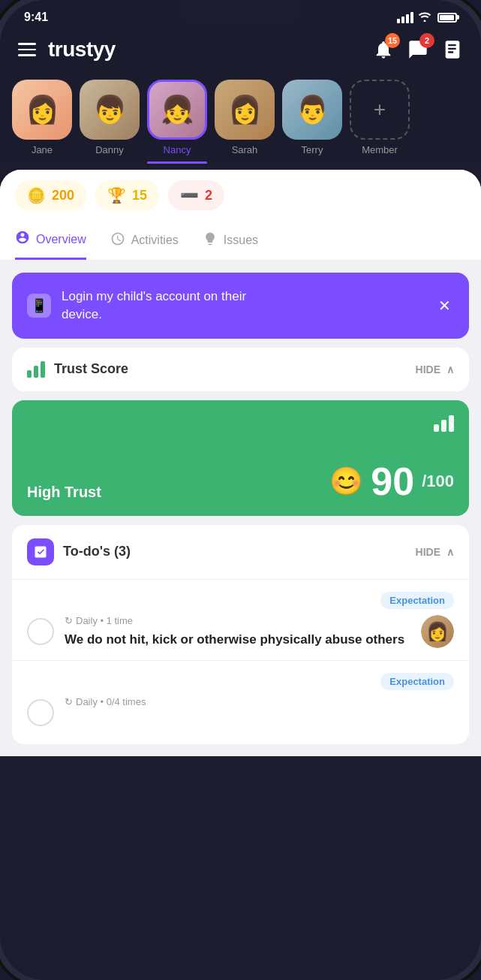  What do you see at coordinates (63, 195) in the screenshot?
I see `coins-value: 200` at bounding box center [63, 195].